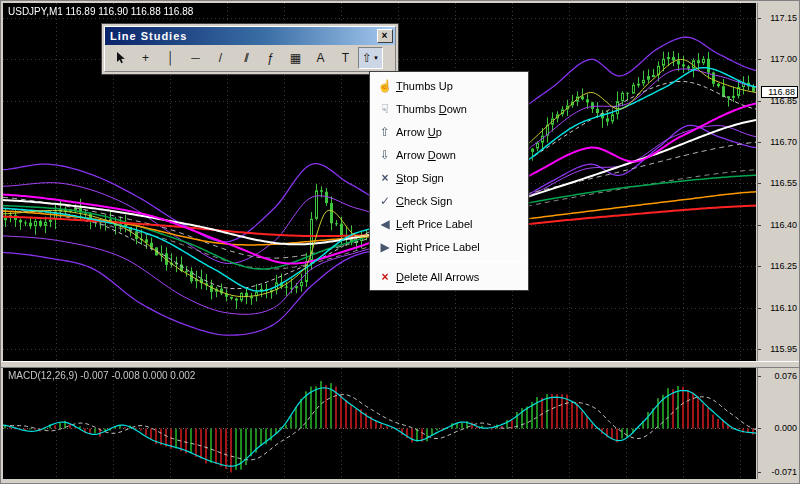 Image resolution: width=800 pixels, height=484 pixels. I want to click on price-axis-label: 117.15, so click(784, 18).